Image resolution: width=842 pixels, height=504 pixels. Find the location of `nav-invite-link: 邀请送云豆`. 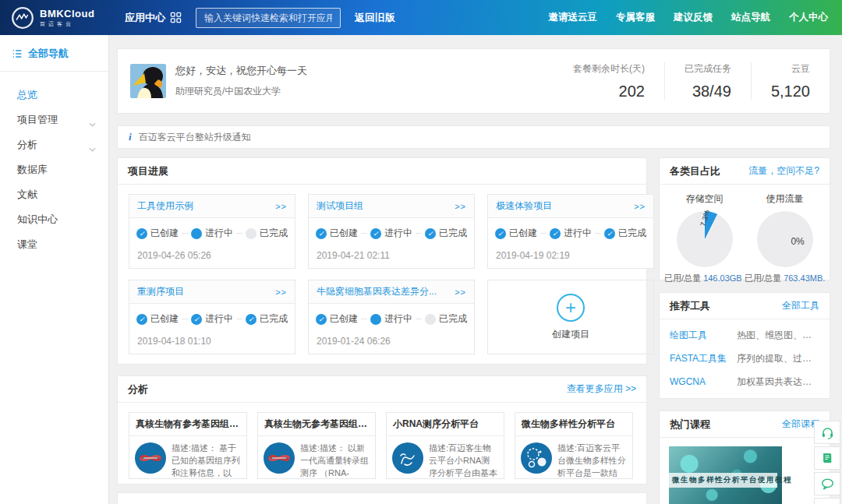

nav-invite-link: 邀请送云豆 is located at coordinates (574, 17).